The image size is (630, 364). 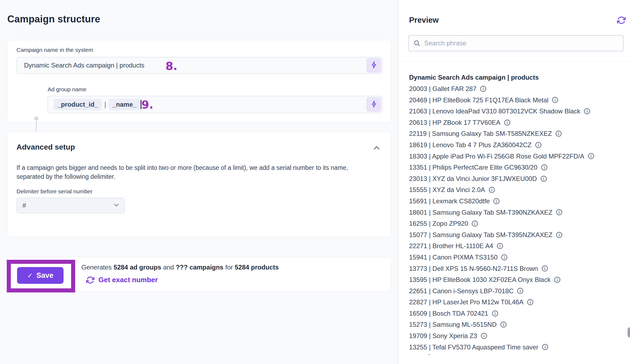 I want to click on product-label: 20469 | HP EliteBook 725 F1Q17EA Black M…, so click(x=479, y=100).